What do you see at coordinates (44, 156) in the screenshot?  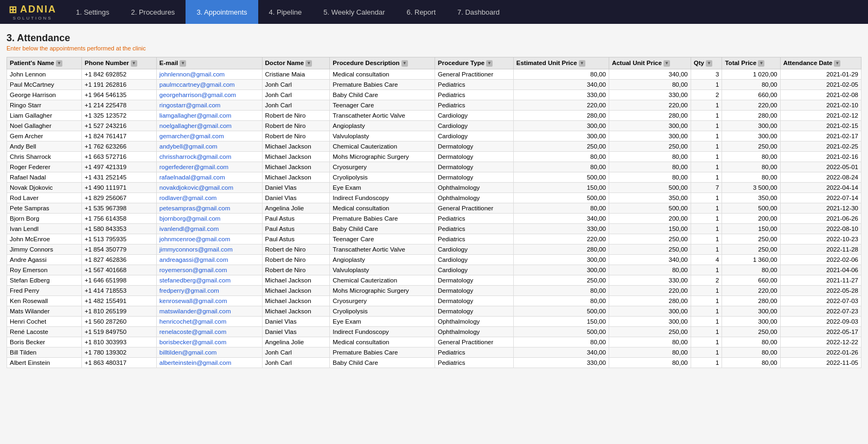 I see `cell-r8-c0: Chris Sharrock` at bounding box center [44, 156].